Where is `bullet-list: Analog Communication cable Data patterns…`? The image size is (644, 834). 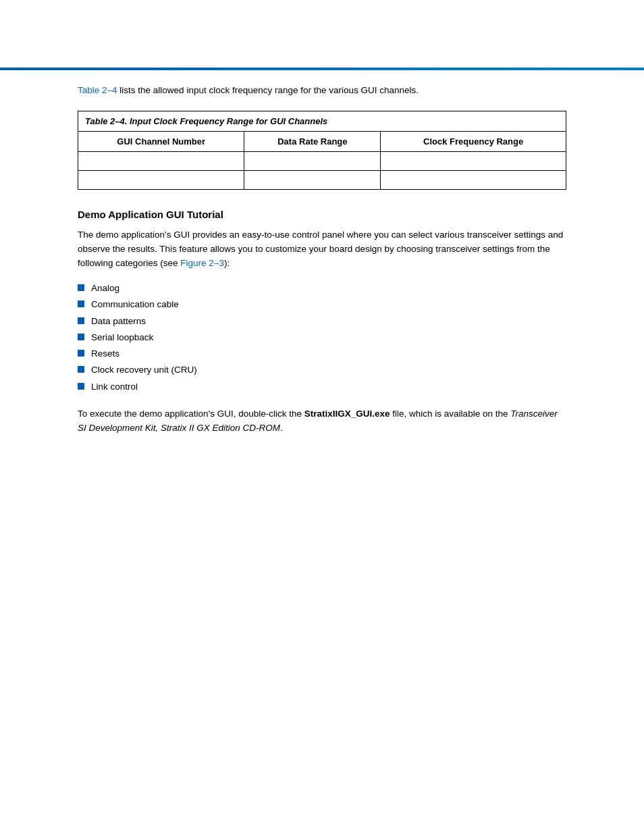
bullet-list: Analog Communication cable Data patterns… is located at coordinates (322, 338).